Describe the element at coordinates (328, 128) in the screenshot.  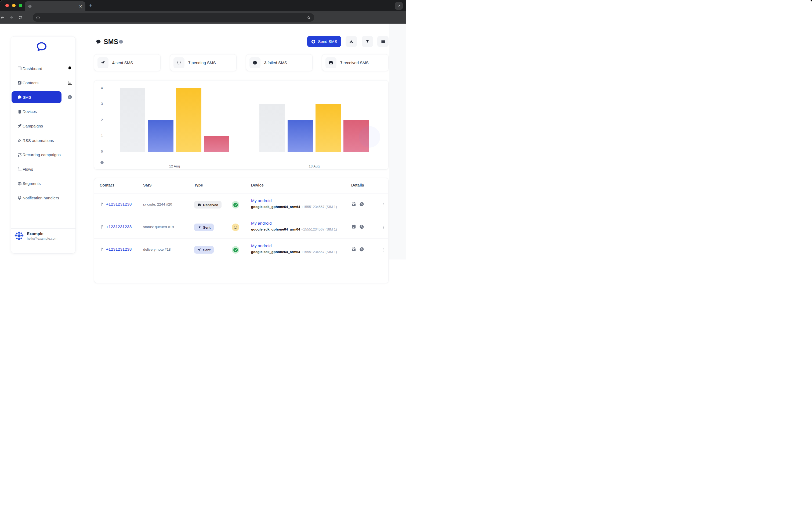
I see `bar-pending-13-Aug` at that location.